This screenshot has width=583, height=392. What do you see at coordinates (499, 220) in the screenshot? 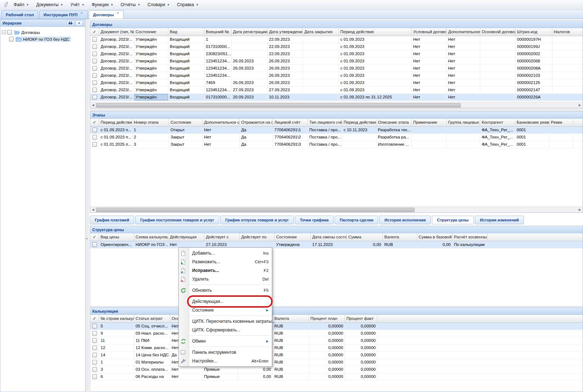
I see `subtab-8: История изменений` at bounding box center [499, 220].